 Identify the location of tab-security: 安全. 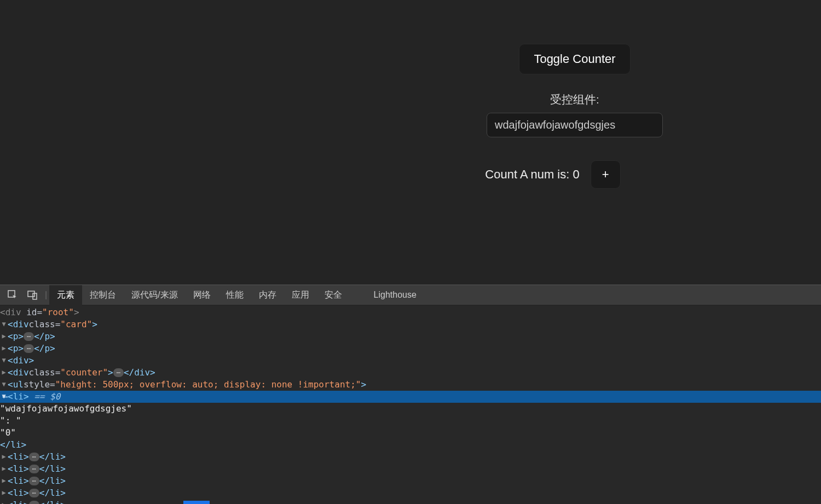
(333, 295).